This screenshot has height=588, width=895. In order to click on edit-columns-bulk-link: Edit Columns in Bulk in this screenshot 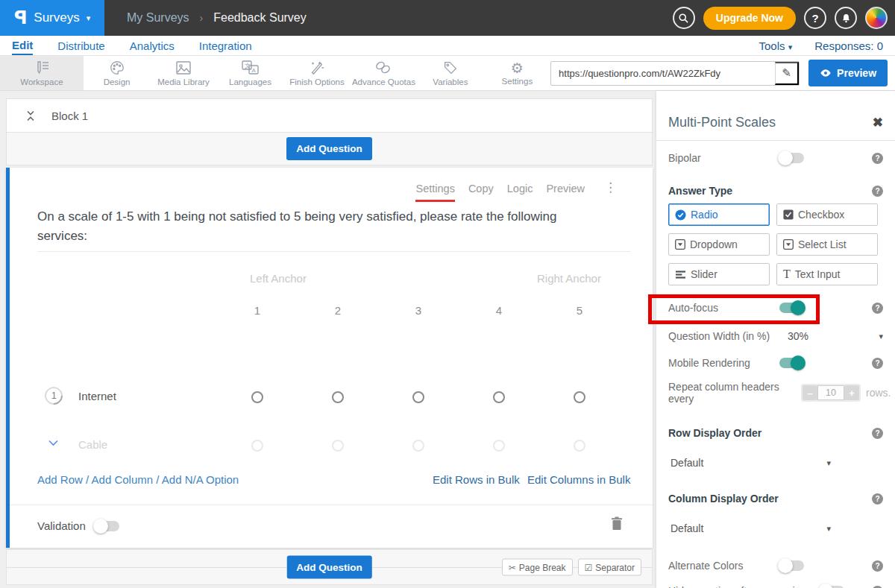, I will do `click(579, 480)`.